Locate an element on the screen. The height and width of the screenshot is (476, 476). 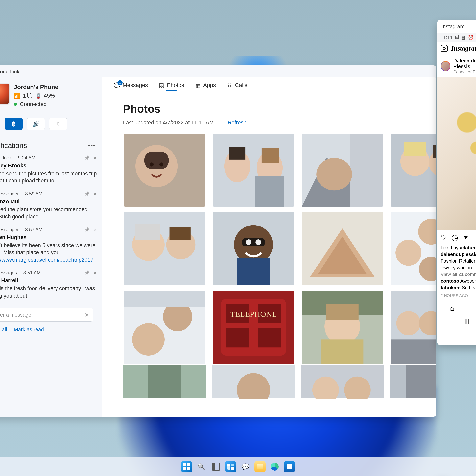
caption-user: daleenduplessis is located at coordinates (458, 254).